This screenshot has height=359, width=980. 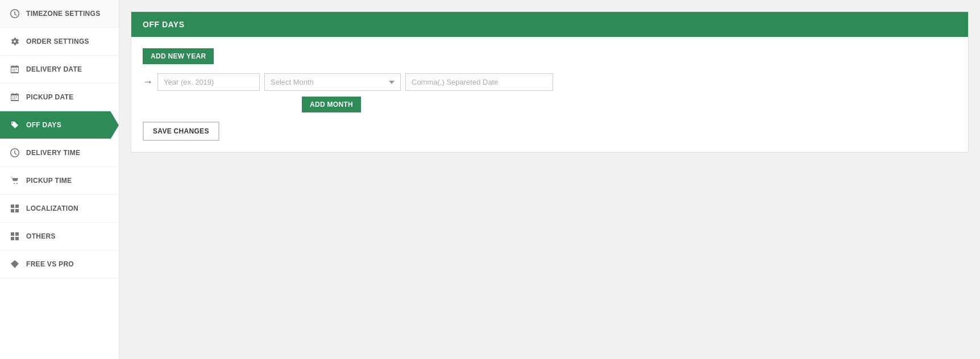 What do you see at coordinates (59, 236) in the screenshot?
I see `sidebar-item-others: OTHERS` at bounding box center [59, 236].